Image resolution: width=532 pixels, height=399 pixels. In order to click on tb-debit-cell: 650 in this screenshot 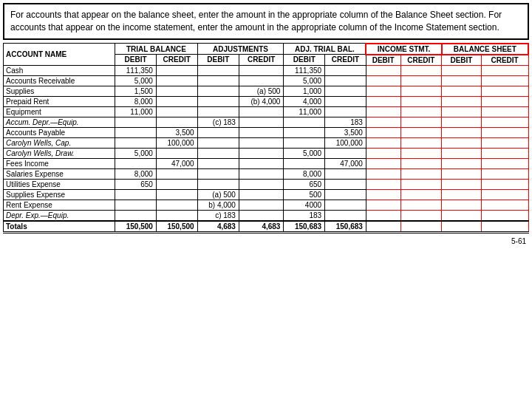, I will do `click(136, 184)`.